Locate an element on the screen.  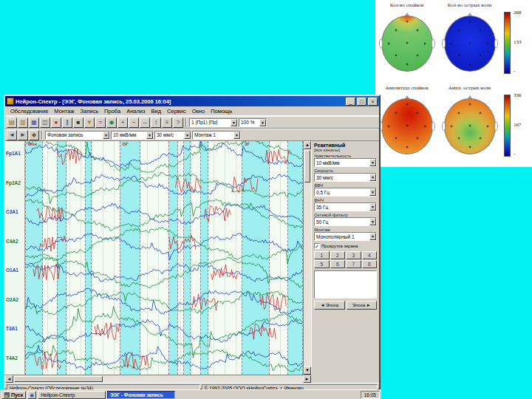
scroll-left-icon: ◄ is located at coordinates (9, 379).